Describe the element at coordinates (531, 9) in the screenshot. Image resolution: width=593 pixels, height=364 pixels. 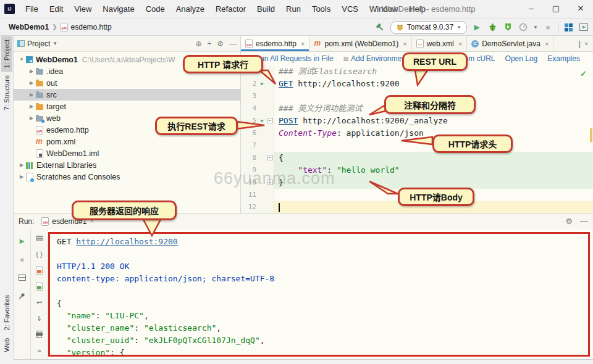
I see `minimize-button: –` at that location.